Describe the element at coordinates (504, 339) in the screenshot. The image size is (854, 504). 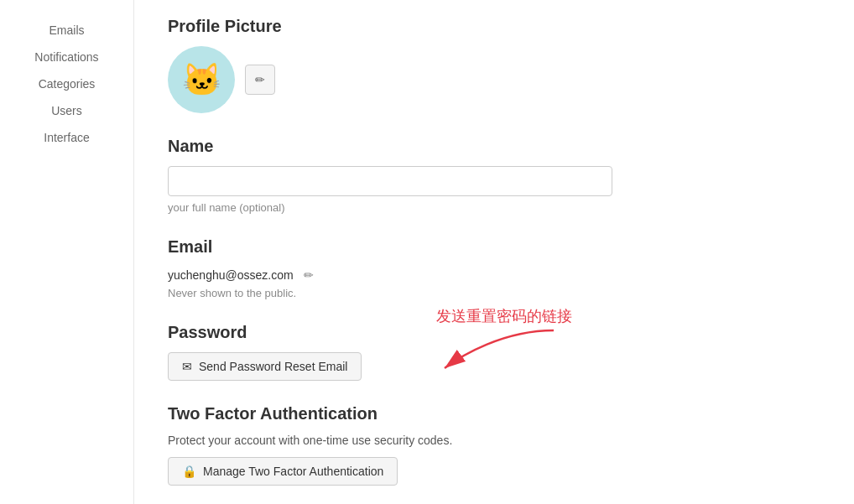
I see `annotation-container: 发送重置密码的链接` at that location.